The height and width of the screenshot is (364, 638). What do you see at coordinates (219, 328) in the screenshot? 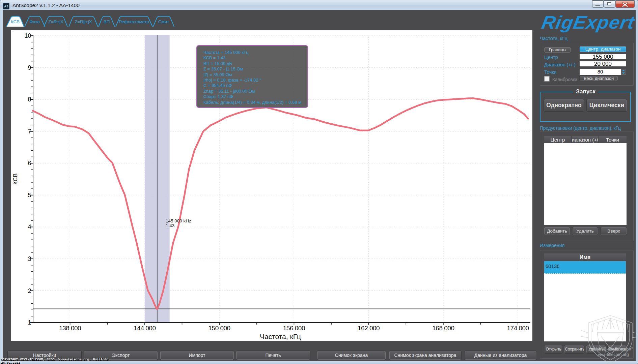
I see `svg-text: 150 000` at bounding box center [219, 328].